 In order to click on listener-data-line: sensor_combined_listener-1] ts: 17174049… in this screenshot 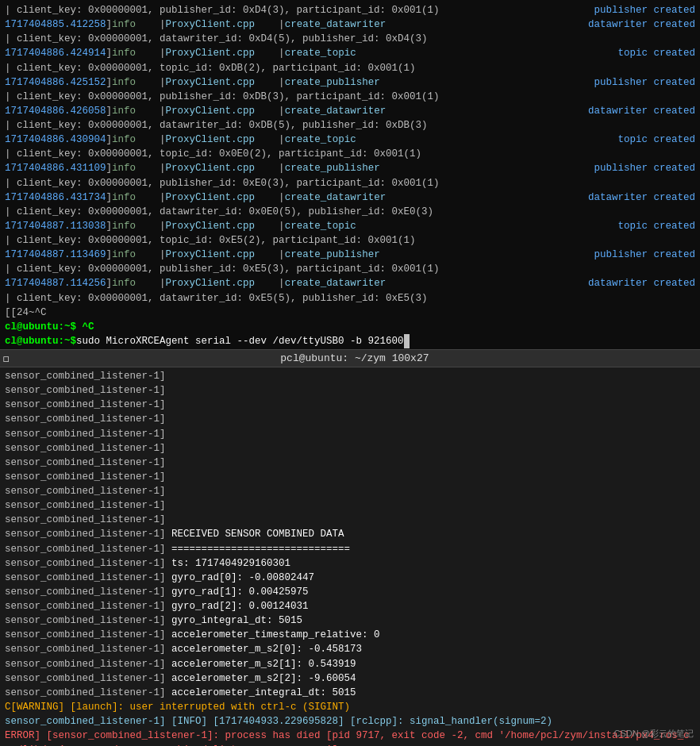, I will do `click(350, 563)`.